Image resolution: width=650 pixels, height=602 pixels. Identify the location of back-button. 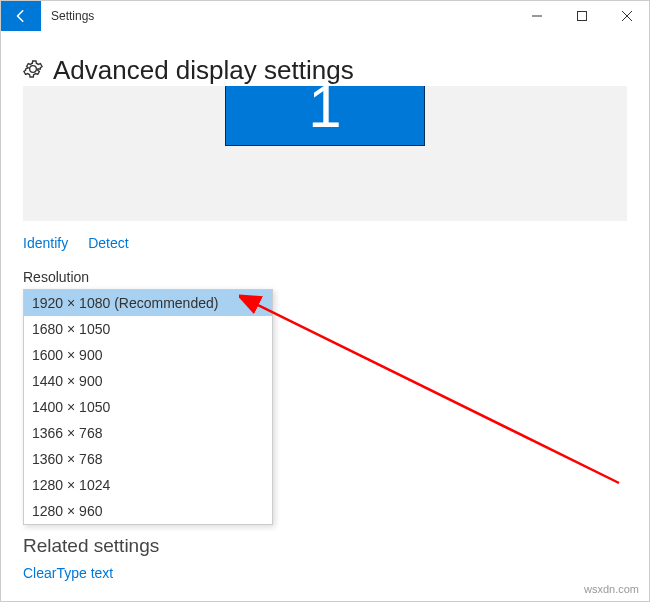
(21, 16).